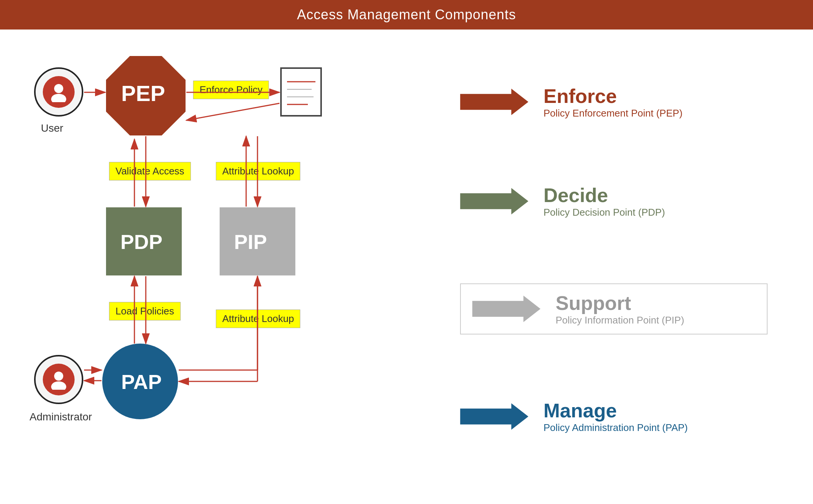  Describe the element at coordinates (231, 90) in the screenshot. I see `enforce-policy-label: Enforce Policy` at that location.